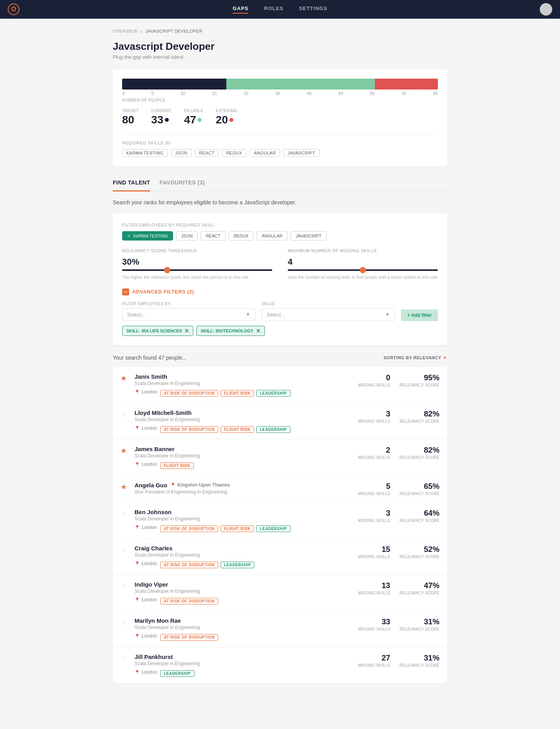 The height and width of the screenshot is (729, 560). What do you see at coordinates (158, 620) in the screenshot?
I see `person-name-text: Marilyn Mon Rae` at bounding box center [158, 620].